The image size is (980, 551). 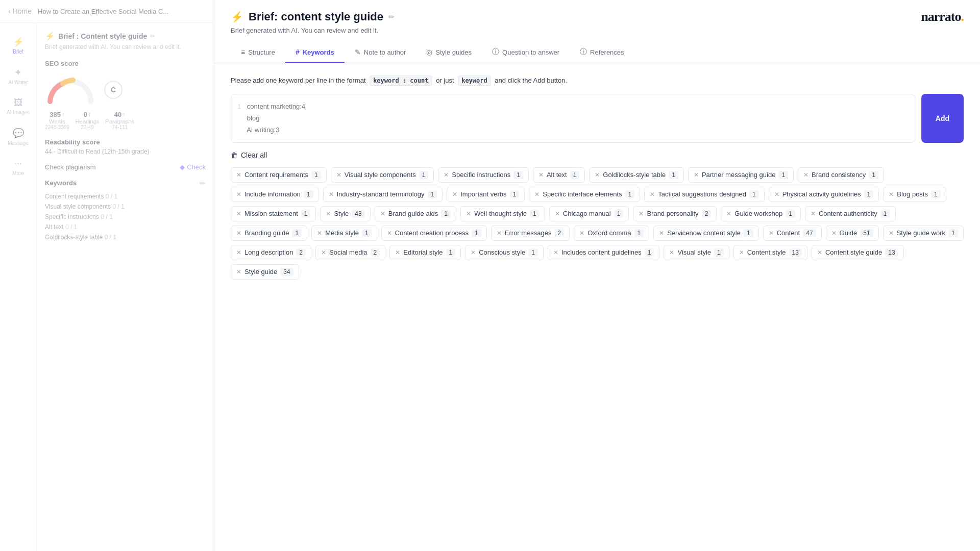 What do you see at coordinates (18, 143) in the screenshot?
I see `nav-message-label: Message` at bounding box center [18, 143].